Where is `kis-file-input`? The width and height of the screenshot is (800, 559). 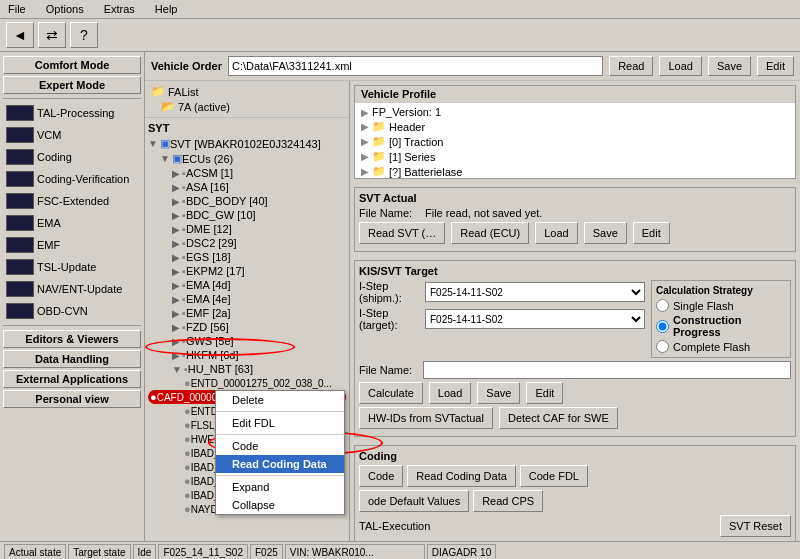
kis-file-input is located at coordinates (607, 370).